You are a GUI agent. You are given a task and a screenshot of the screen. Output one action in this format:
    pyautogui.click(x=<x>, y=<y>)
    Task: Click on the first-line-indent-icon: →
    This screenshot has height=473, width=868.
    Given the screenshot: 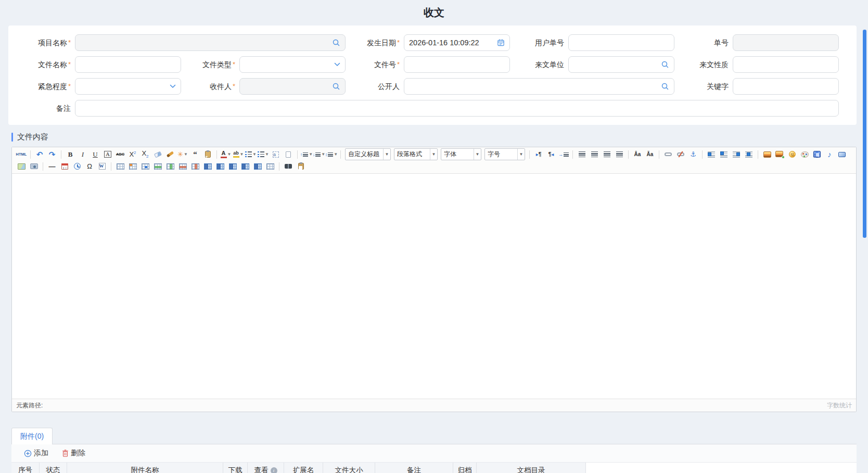 What is the action you would take?
    pyautogui.click(x=564, y=154)
    